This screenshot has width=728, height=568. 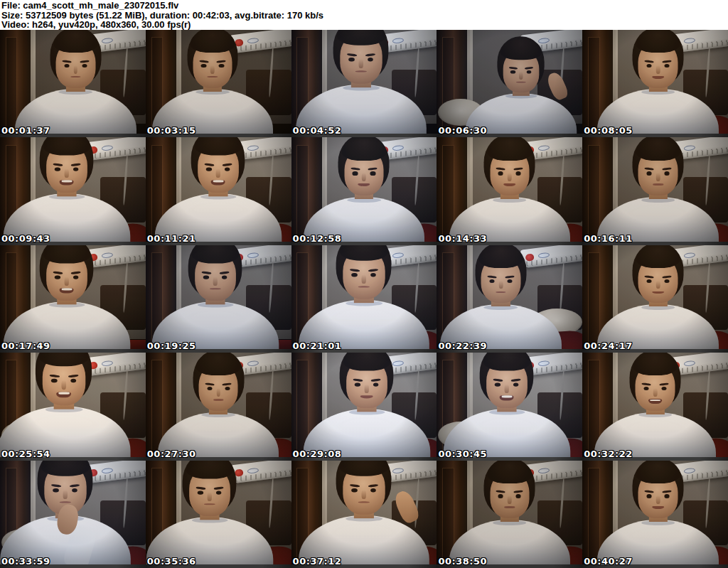 What do you see at coordinates (364, 84) in the screenshot?
I see `video-thumbnail: 00:04:52` at bounding box center [364, 84].